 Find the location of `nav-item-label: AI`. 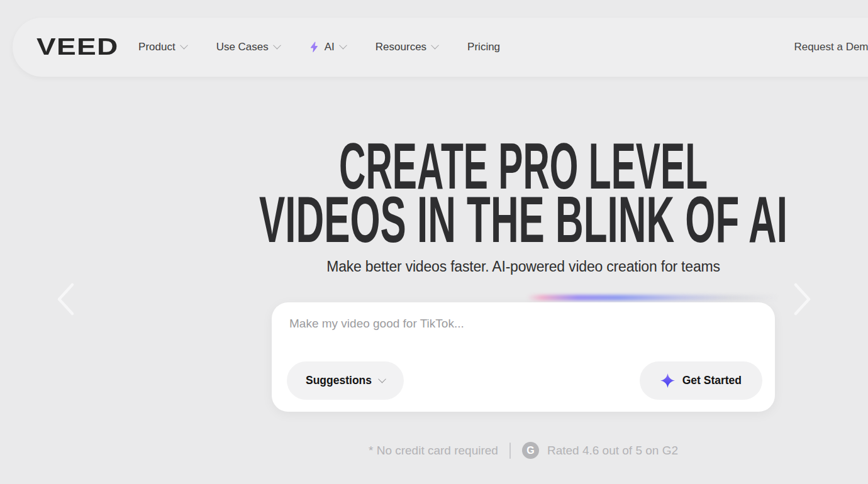

nav-item-label: AI is located at coordinates (330, 47).